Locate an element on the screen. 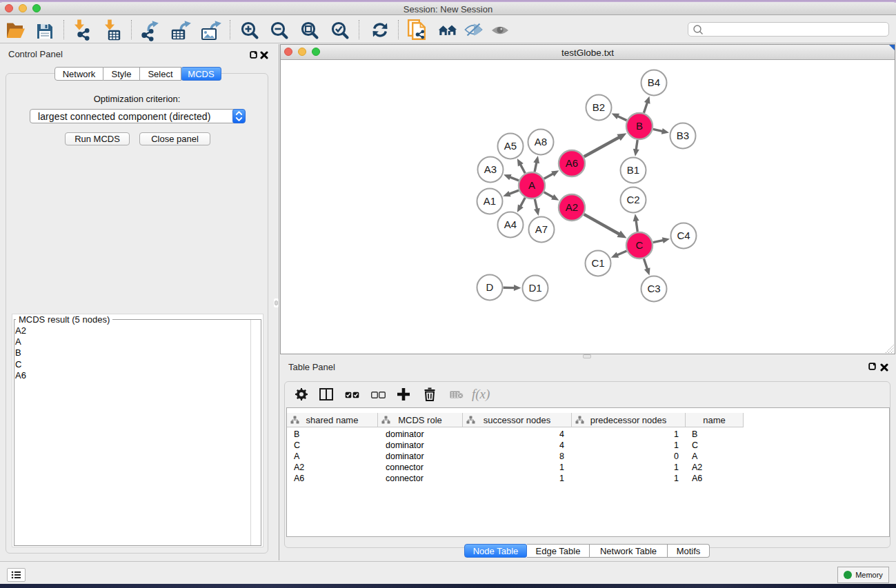  svg-text: A4 is located at coordinates (510, 225).